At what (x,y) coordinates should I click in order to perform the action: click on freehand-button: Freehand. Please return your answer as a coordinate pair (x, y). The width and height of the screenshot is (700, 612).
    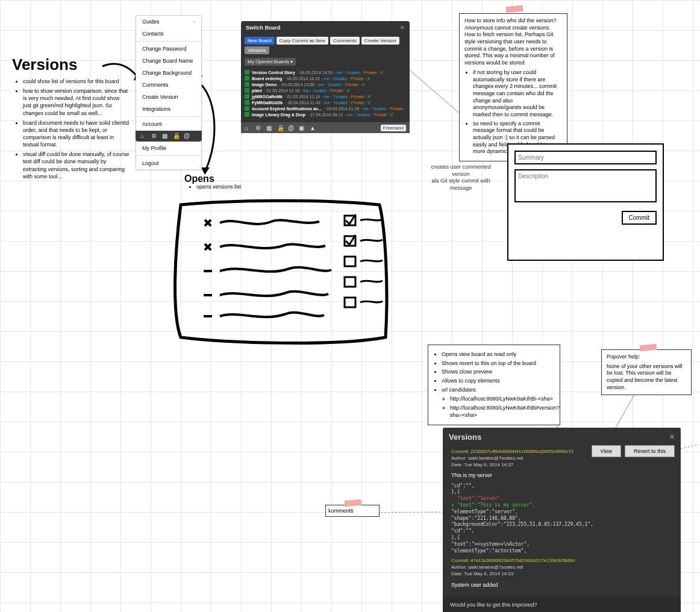
    Looking at the image, I should click on (393, 128).